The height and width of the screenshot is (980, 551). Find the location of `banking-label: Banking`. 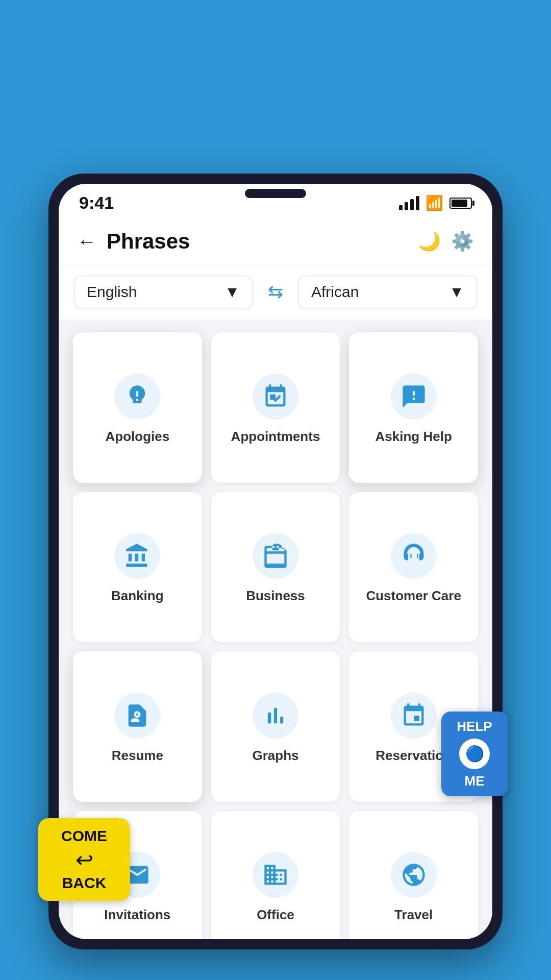

banking-label: Banking is located at coordinates (138, 596).